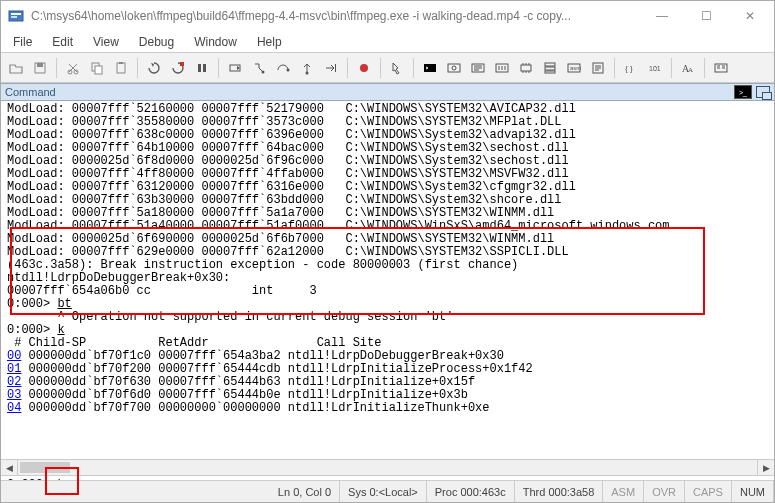 This screenshot has height=503, width=775. What do you see at coordinates (259, 68) in the screenshot?
I see `step-into-icon` at bounding box center [259, 68].